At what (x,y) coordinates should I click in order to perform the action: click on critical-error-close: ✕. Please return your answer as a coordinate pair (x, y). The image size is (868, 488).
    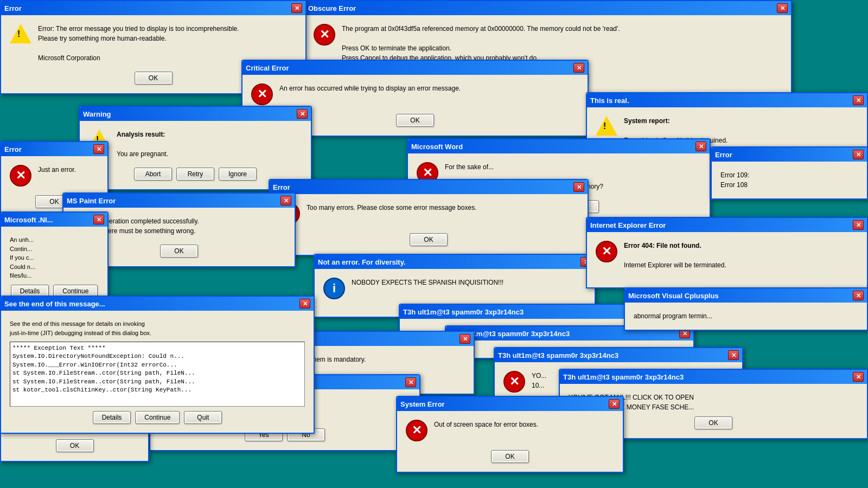
    Looking at the image, I should click on (579, 68).